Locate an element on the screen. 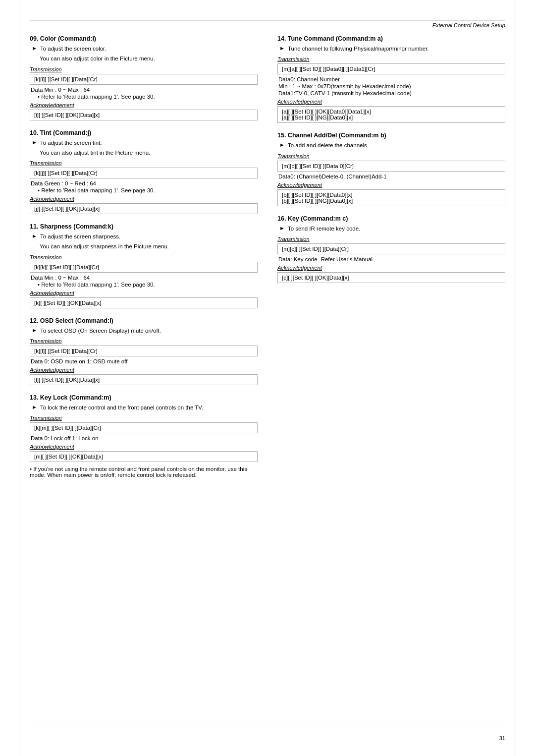 The image size is (535, 756). section-16: 16. Key (Command:m c) ► To send IR remot… is located at coordinates (391, 249).